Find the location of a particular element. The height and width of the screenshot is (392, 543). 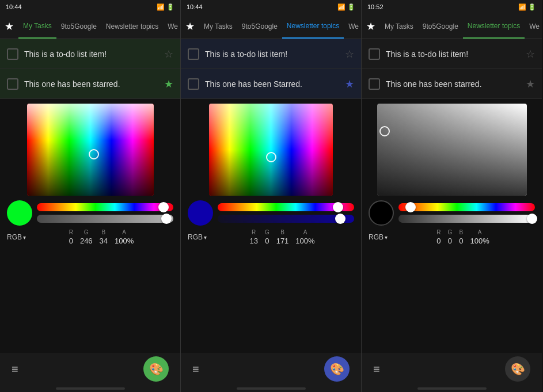

fab-button-3: 🎨 is located at coordinates (518, 369).